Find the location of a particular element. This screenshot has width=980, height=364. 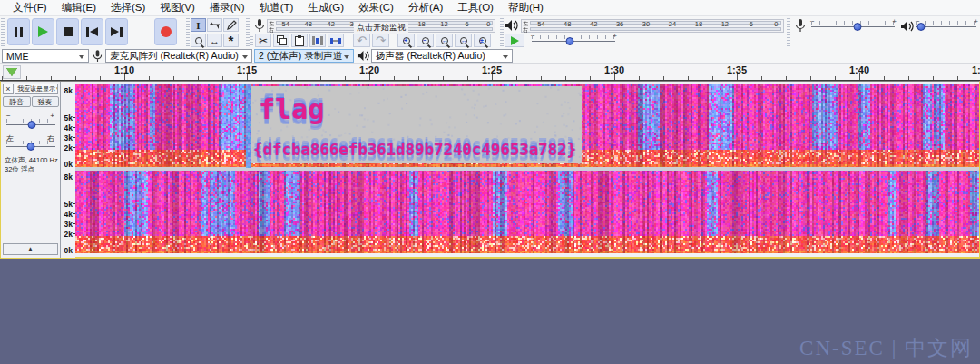

menu-item-0: 文件(F) is located at coordinates (30, 8).